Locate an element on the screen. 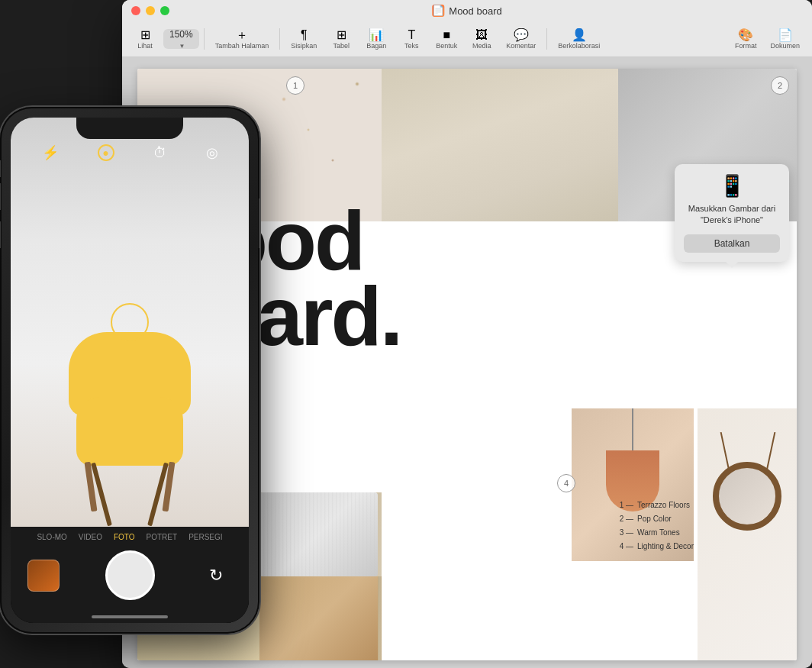 Image resolution: width=812 pixels, height=668 pixels. add-page-label: Tambah Halaman is located at coordinates (243, 46).